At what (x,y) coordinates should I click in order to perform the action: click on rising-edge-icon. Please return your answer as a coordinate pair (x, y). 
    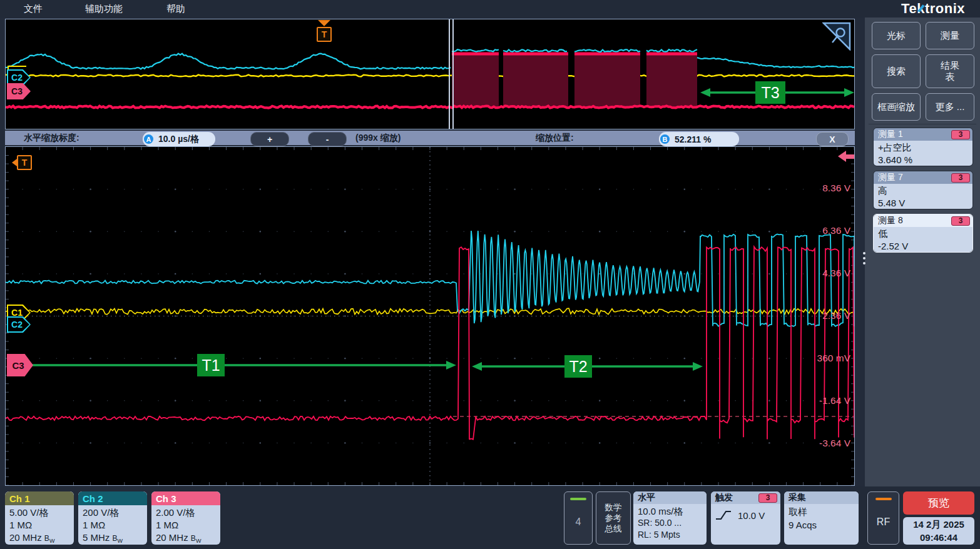
    Looking at the image, I should click on (723, 515).